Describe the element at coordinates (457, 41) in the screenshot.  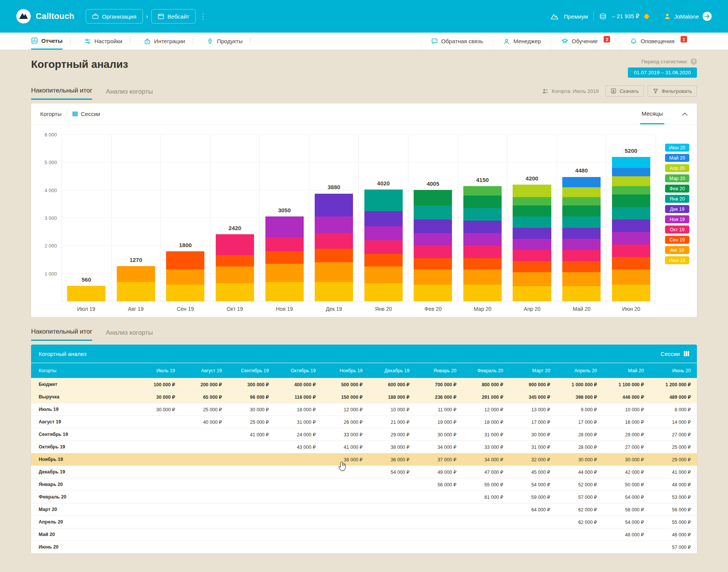
I see `nav-item-feedback: Обратная связь` at that location.